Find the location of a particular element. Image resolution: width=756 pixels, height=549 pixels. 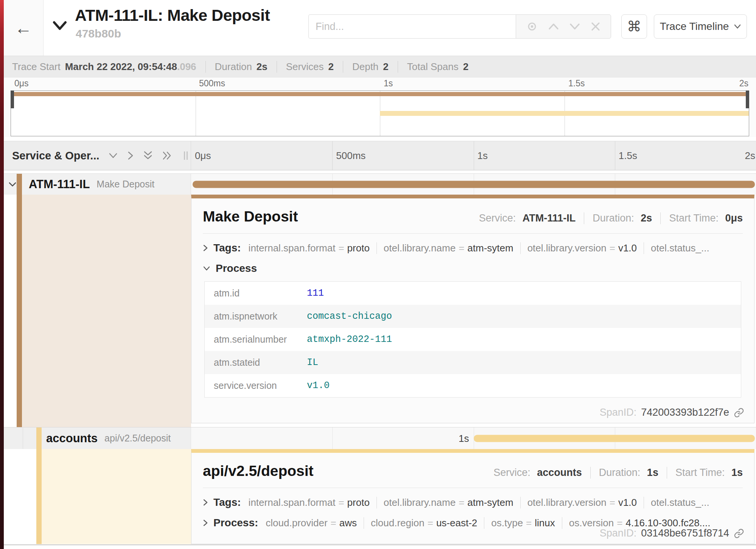

meta-value: March 22 2022, 09:54:48 is located at coordinates (121, 67).